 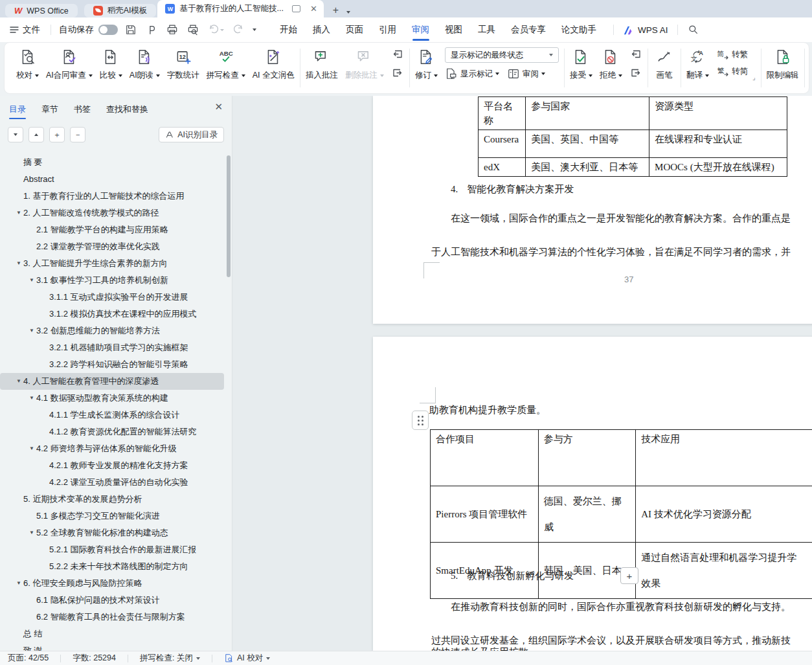 I want to click on toc-item: 4.1.2 教育资源优化配置的智能算法研究, so click(x=112, y=432).